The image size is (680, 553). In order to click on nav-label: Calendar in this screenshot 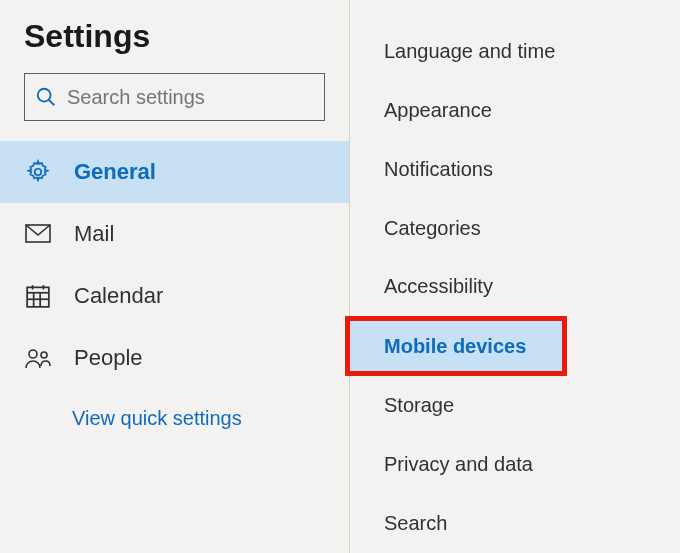, I will do `click(118, 296)`.